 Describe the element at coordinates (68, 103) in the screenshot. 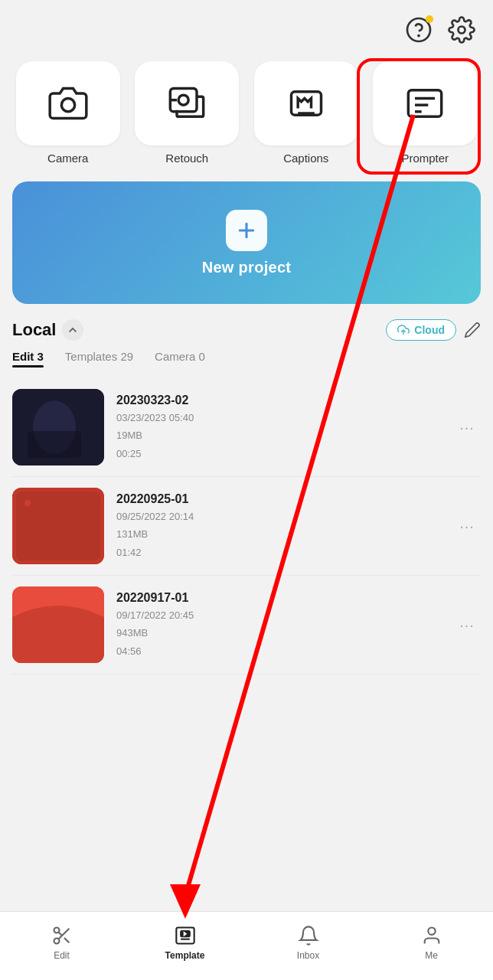

I see `camera-icon-box` at that location.